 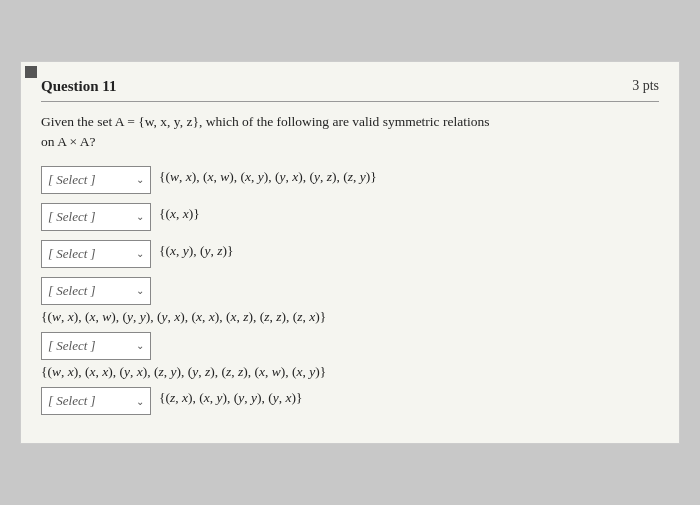 What do you see at coordinates (140, 180) in the screenshot?
I see `chevron-icon-1: ⌄` at bounding box center [140, 180].